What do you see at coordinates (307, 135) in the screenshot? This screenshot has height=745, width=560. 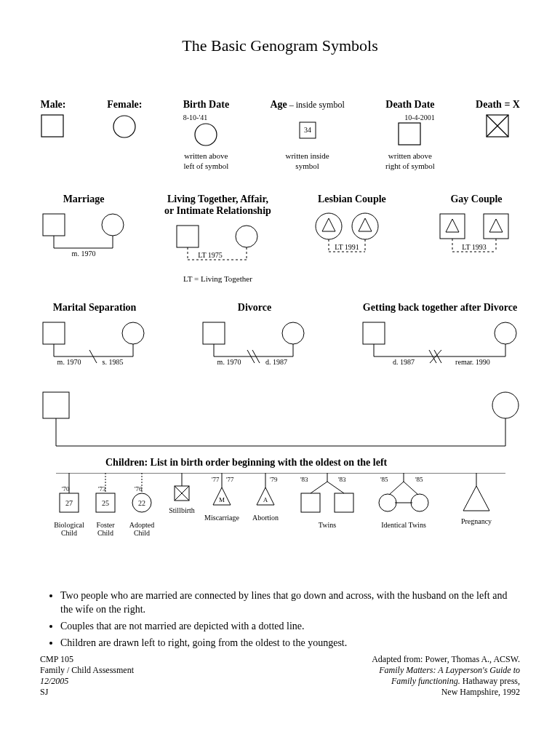 I see `age-symbol: Age – inside symbol 34 written inside sy…` at bounding box center [307, 135].